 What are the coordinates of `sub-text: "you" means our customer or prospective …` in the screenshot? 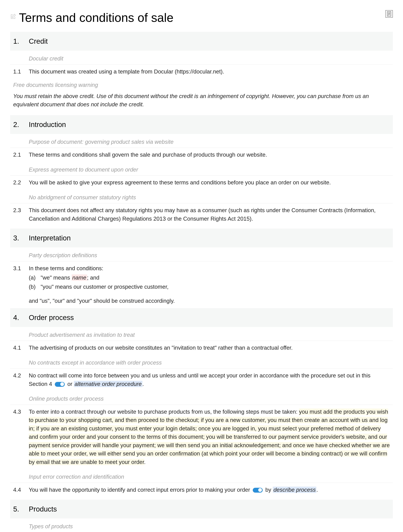 It's located at (105, 287).